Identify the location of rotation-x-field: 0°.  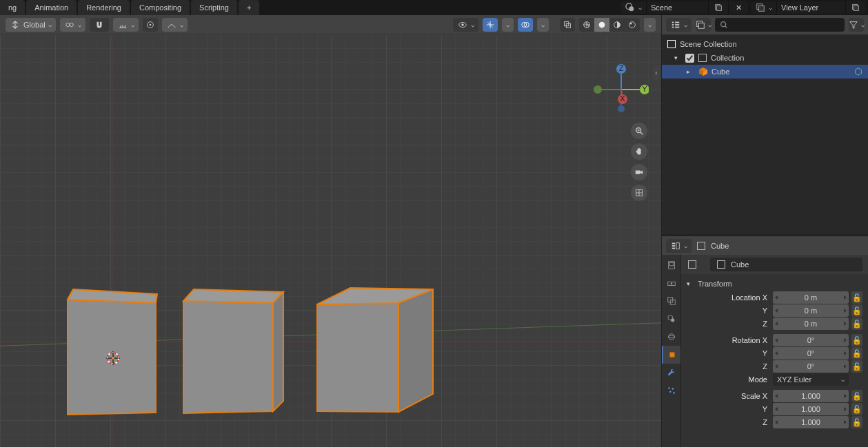
(811, 340).